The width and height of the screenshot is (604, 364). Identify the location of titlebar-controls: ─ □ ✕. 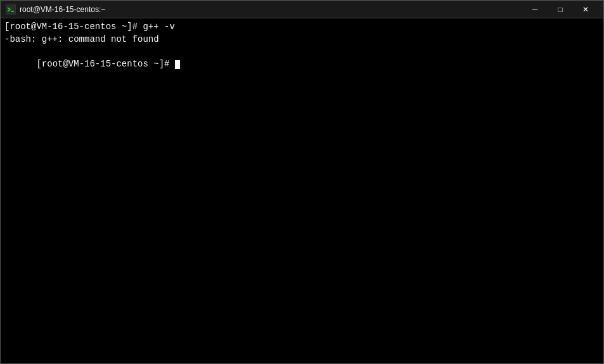
(560, 9).